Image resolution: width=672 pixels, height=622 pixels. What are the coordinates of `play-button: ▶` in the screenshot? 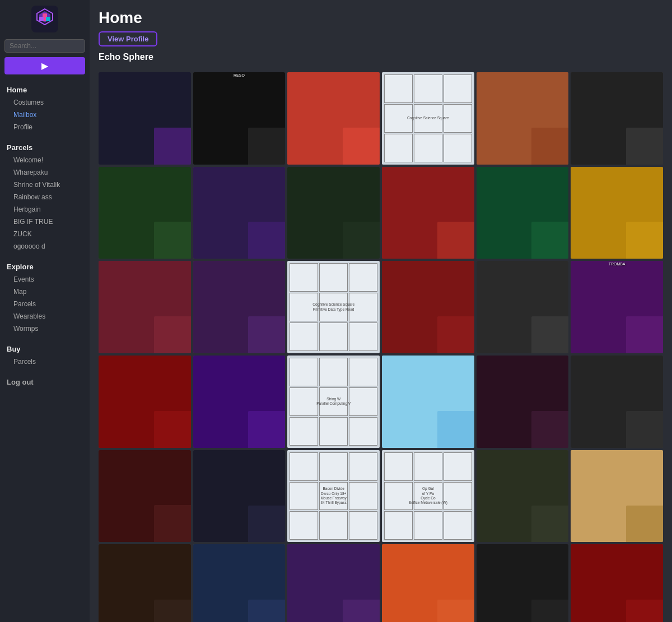 It's located at (45, 66).